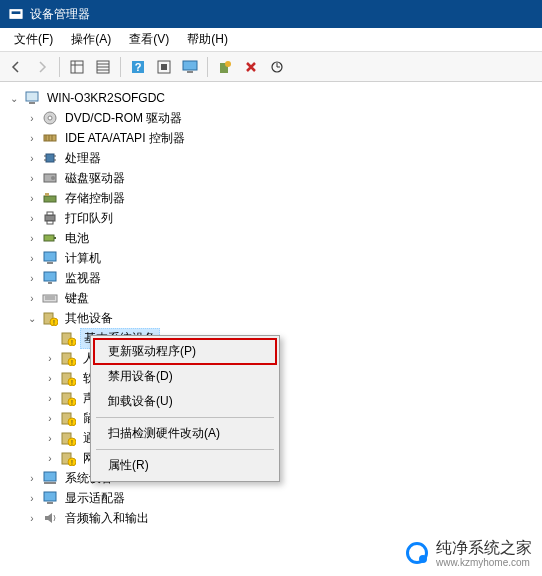 This screenshot has height=576, width=542. I want to click on audio-icon, so click(50, 518).